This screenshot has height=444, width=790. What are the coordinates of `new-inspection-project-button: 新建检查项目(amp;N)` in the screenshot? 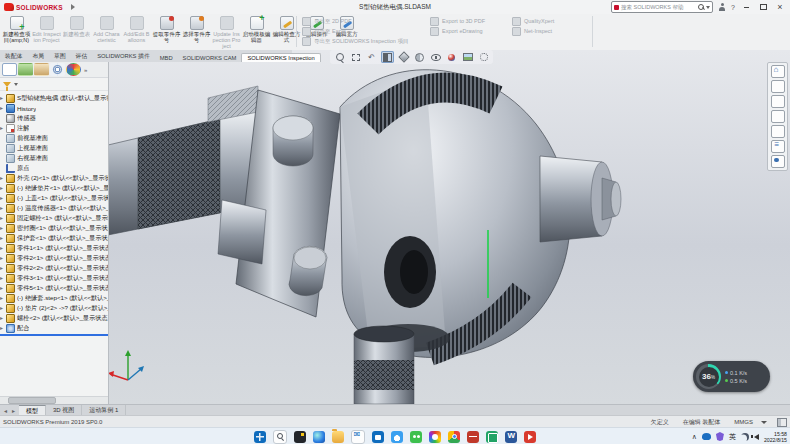 It's located at (16, 32).